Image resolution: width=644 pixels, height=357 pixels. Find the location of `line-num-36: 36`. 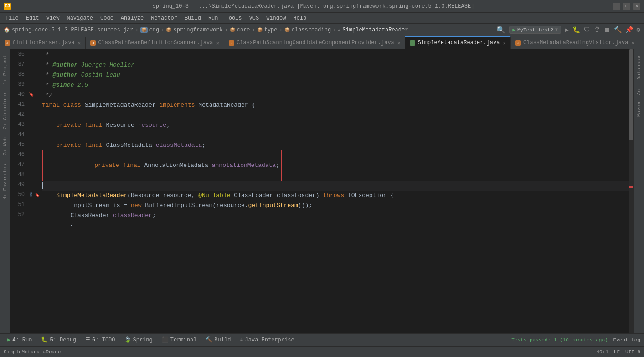

line-num-36: 36 is located at coordinates (19, 54).